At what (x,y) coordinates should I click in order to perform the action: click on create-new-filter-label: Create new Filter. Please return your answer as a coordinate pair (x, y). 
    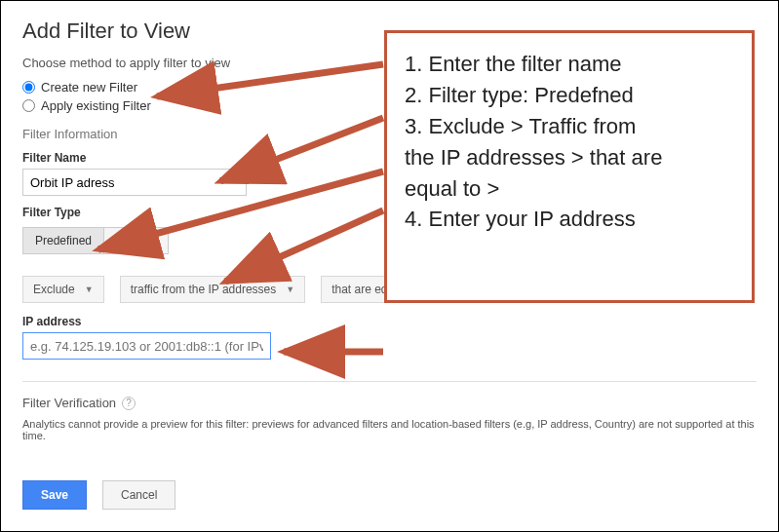
    Looking at the image, I should click on (90, 88).